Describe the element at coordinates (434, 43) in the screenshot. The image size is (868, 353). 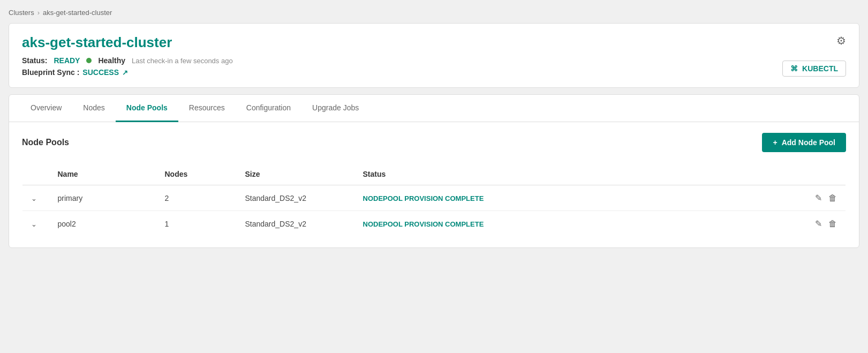
I see `cluster-title: aks-get-started-cluster` at that location.